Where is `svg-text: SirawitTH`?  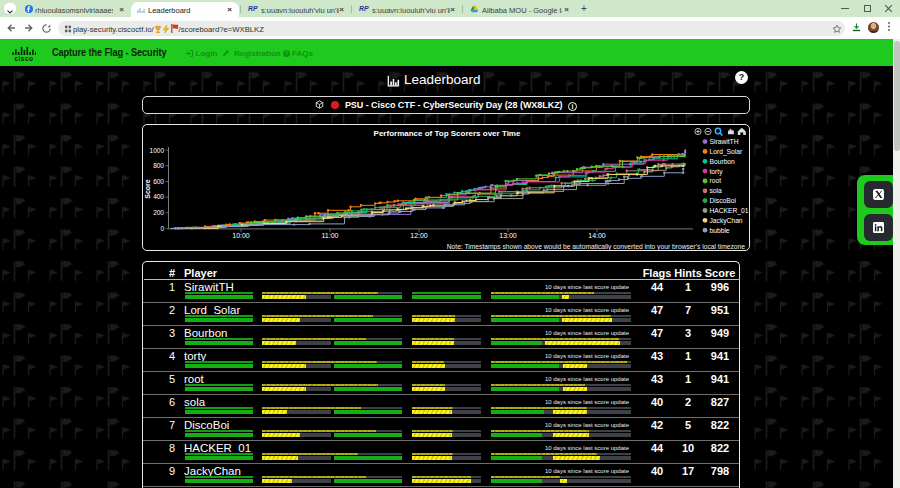
svg-text: SirawitTH is located at coordinates (724, 142).